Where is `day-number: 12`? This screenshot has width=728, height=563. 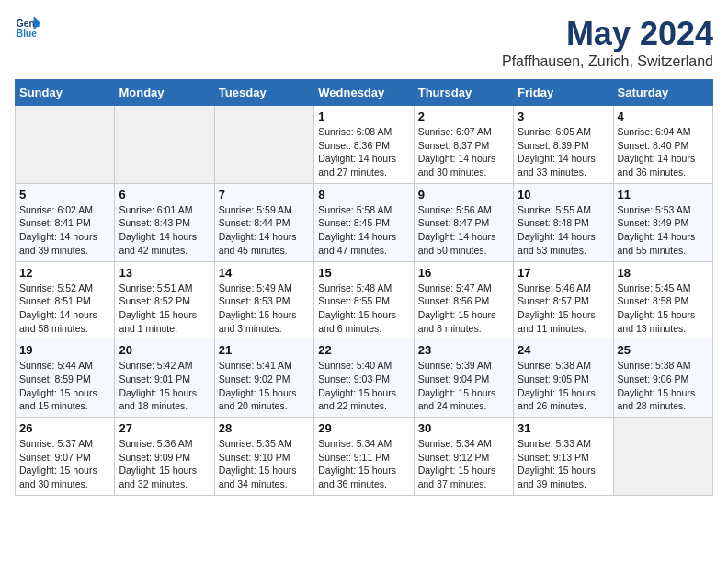
day-number: 12 is located at coordinates (64, 272).